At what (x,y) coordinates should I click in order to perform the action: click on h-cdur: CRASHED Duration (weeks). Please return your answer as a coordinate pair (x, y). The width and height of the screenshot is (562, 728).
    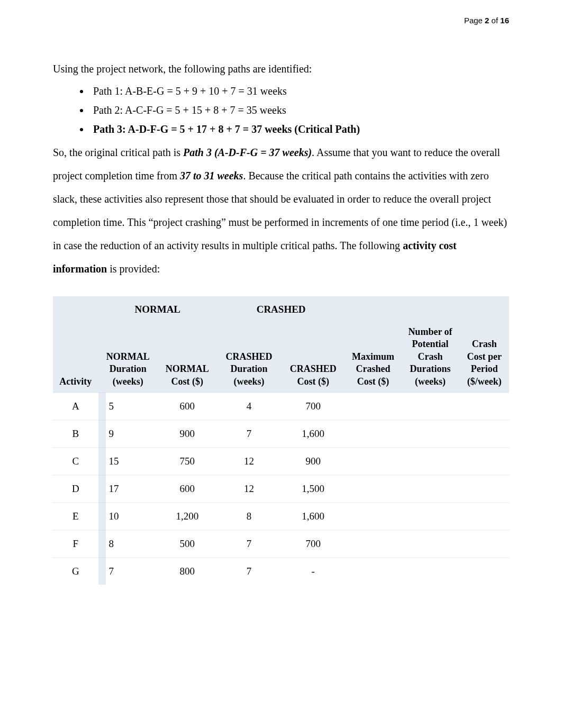
    Looking at the image, I should click on (249, 358).